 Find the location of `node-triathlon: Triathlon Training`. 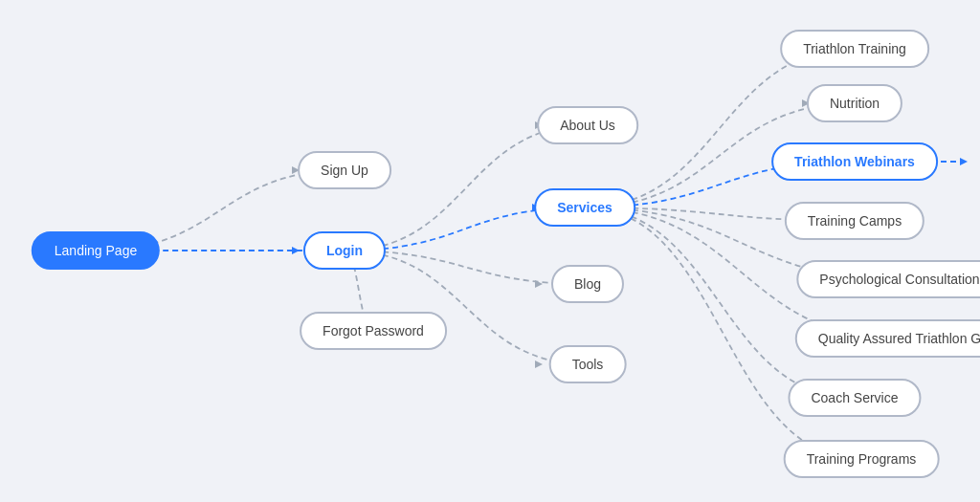

node-triathlon: Triathlon Training is located at coordinates (855, 49).